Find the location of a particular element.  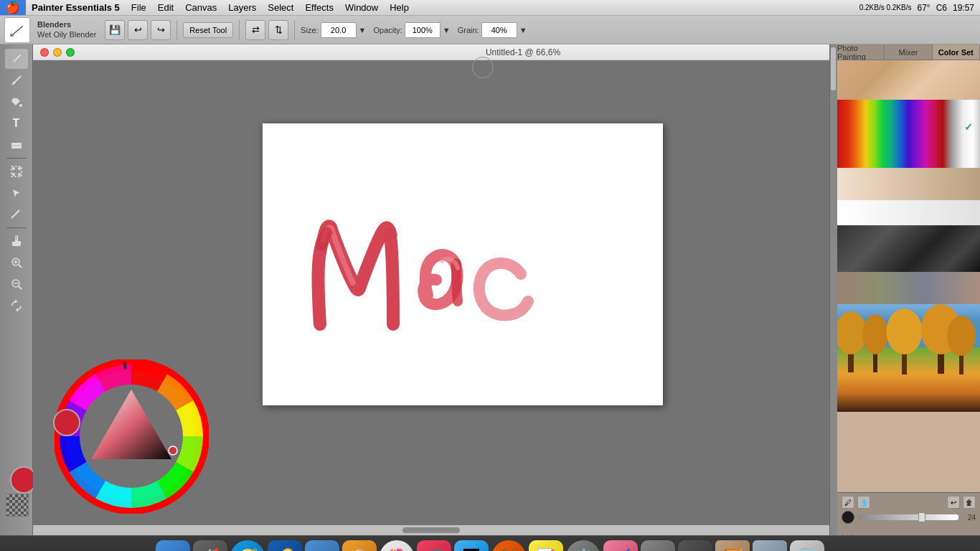

eyedropper-tool is located at coordinates (17, 59).